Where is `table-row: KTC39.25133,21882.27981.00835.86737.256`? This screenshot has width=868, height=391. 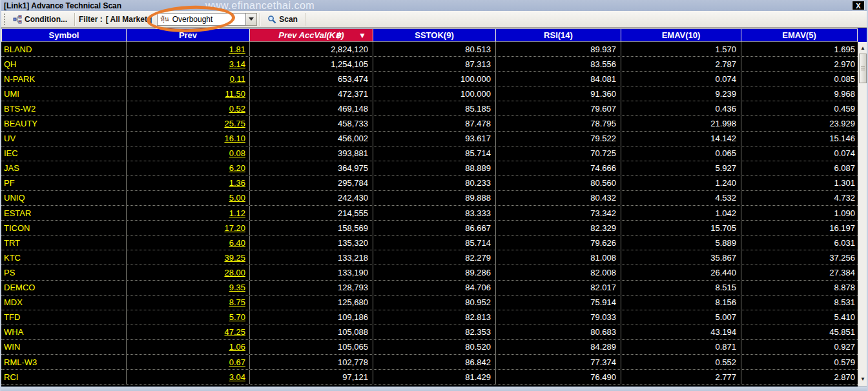
table-row: KTC39.25133,21882.27981.00835.86737.256 is located at coordinates (429, 258).